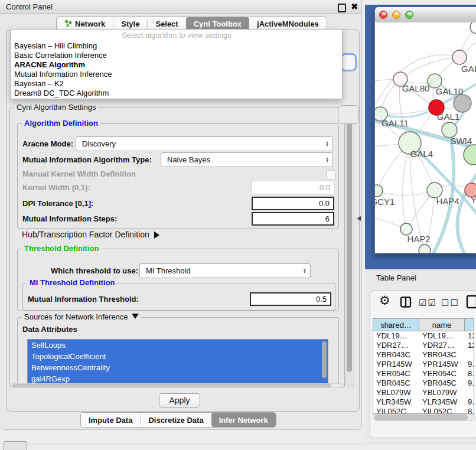 The height and width of the screenshot is (450, 476). What do you see at coordinates (424, 418) in the screenshot?
I see `table-hscrollbar` at bounding box center [424, 418].